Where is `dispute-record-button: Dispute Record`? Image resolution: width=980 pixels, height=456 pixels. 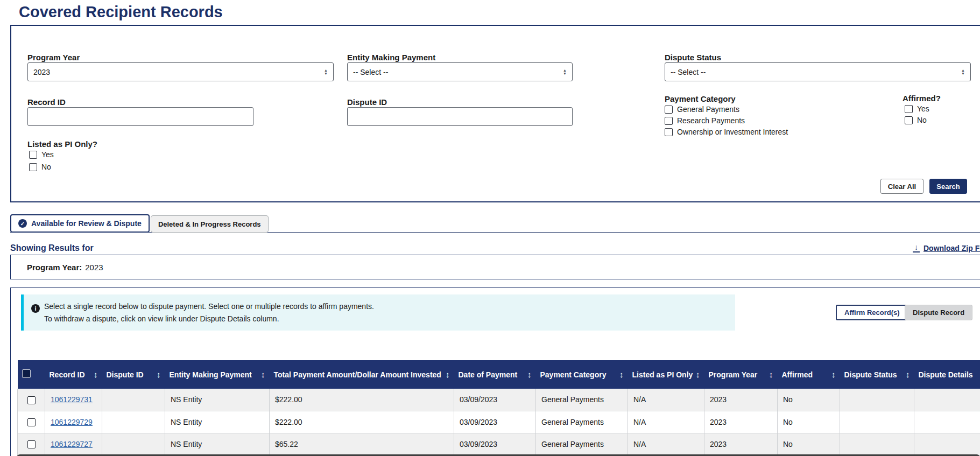
dispute-record-button: Dispute Record is located at coordinates (939, 312).